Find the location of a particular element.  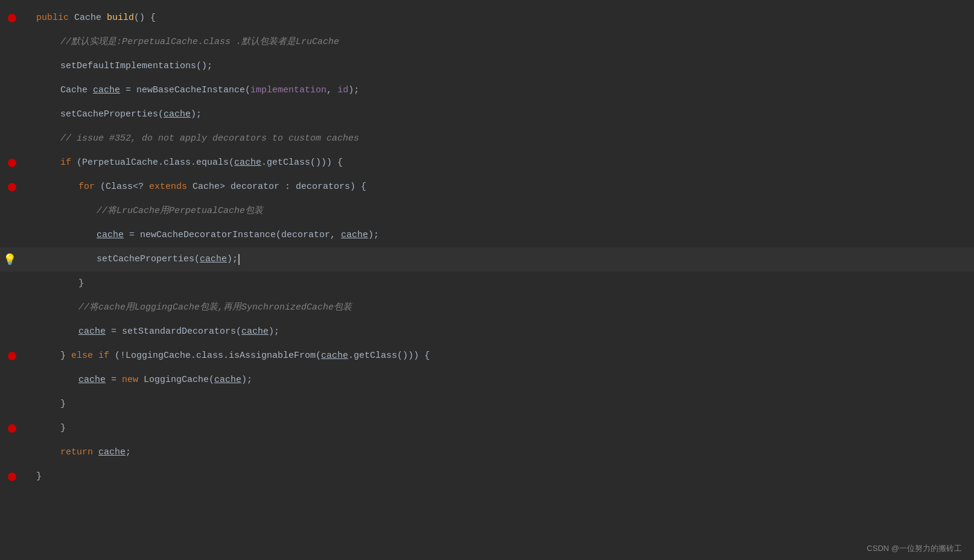

plain: = newBaseCacheInstance( is located at coordinates (185, 91).